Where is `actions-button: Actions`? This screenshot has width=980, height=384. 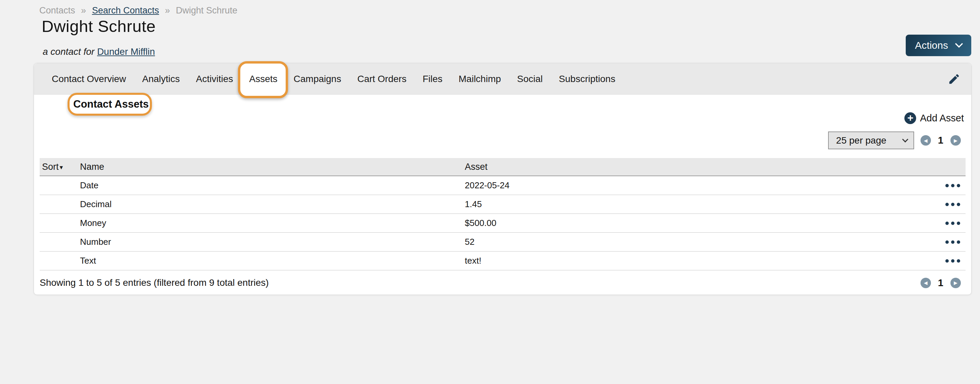 actions-button: Actions is located at coordinates (939, 46).